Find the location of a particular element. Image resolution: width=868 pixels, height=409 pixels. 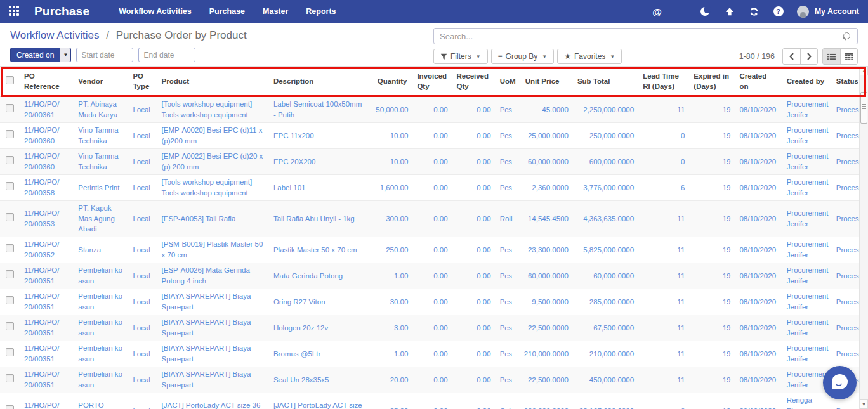

column-header-status: Status is located at coordinates (845, 82).